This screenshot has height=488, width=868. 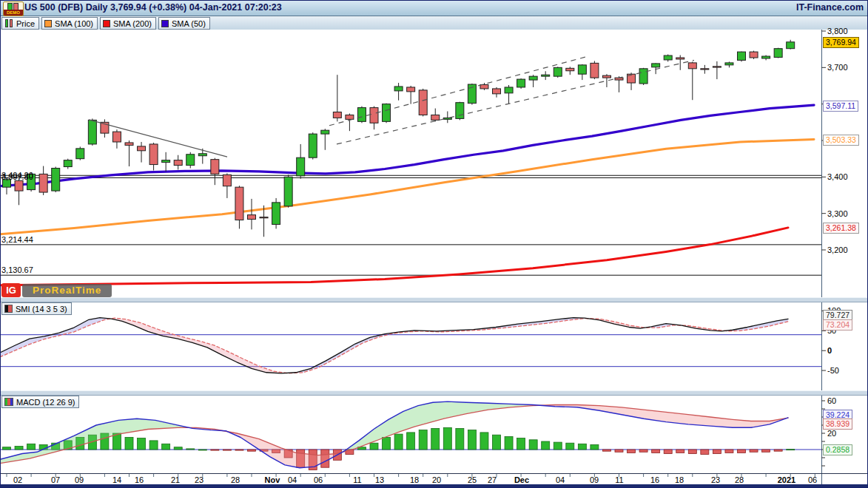 What do you see at coordinates (79, 480) in the screenshot?
I see `date-label: 09` at bounding box center [79, 480].